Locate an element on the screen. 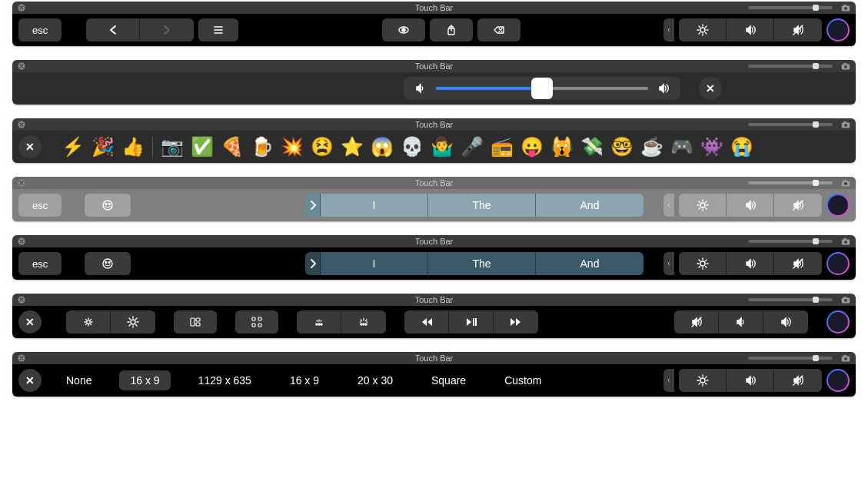  aspect-option: Custom is located at coordinates (523, 380).